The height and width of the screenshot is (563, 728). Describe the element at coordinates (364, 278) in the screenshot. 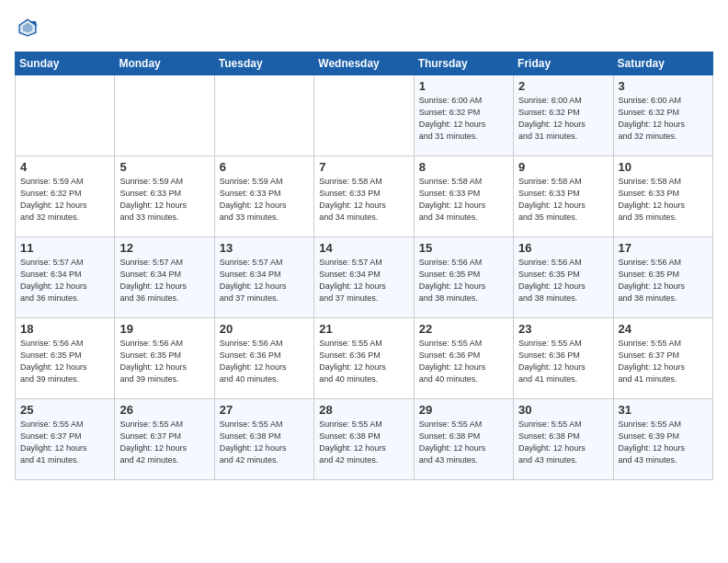

I see `day-cell: 14Sunrise: 5:57 AM Sunset: 6:34 PM Dayli…` at that location.